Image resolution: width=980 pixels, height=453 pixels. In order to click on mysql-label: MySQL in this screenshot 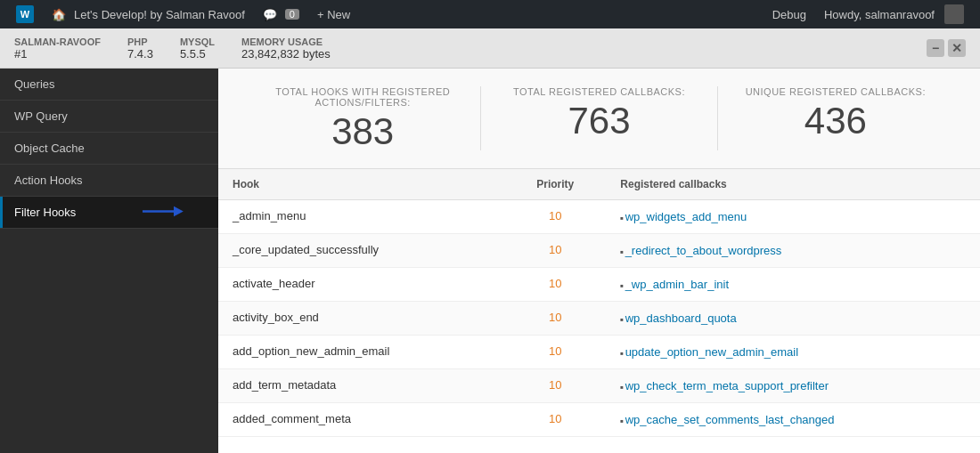, I will do `click(198, 42)`.